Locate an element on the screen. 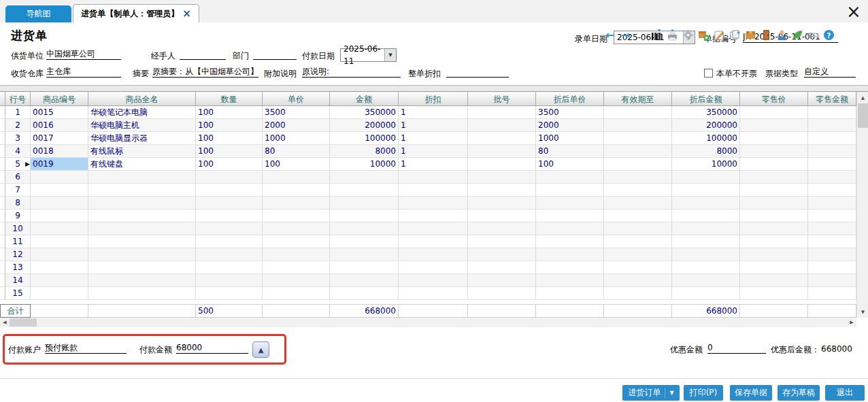 The height and width of the screenshot is (402, 868). help-icon: ? is located at coordinates (829, 35).